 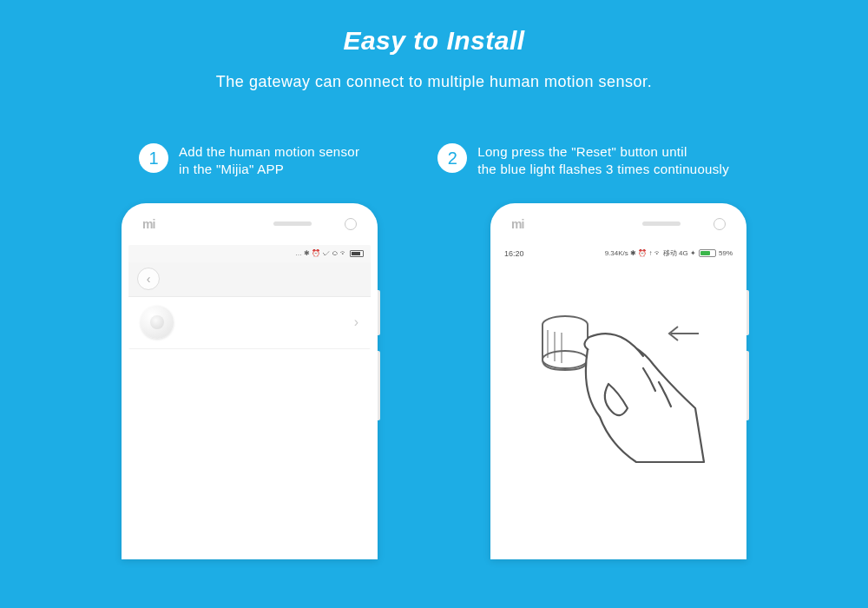 What do you see at coordinates (618, 384) in the screenshot?
I see `hand-press-icon` at bounding box center [618, 384].